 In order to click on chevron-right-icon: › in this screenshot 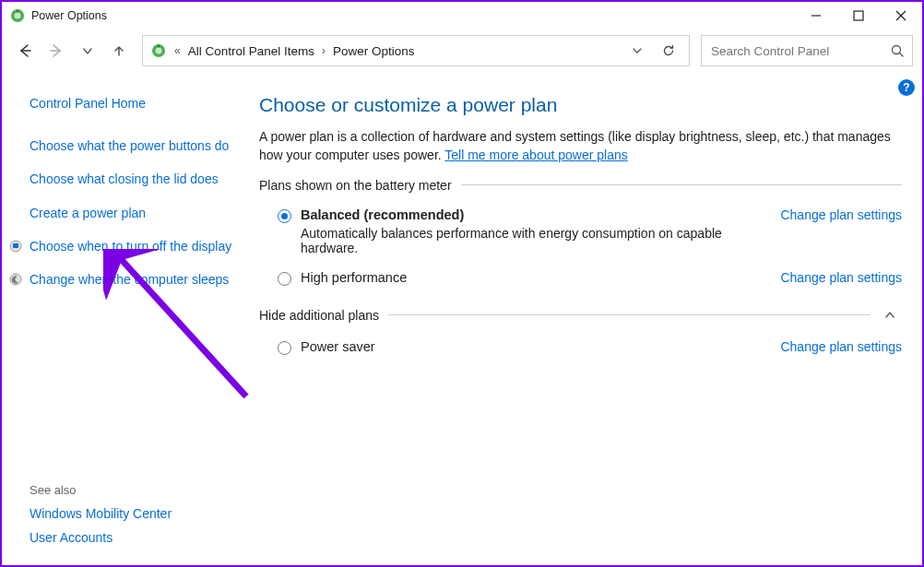, I will do `click(324, 51)`.